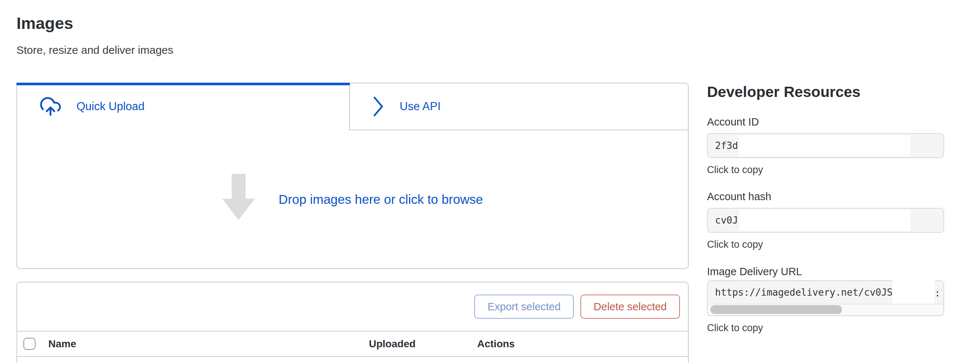  Describe the element at coordinates (826, 328) in the screenshot. I see `image-delivery-url-click-to-copy: Click to copy` at that location.